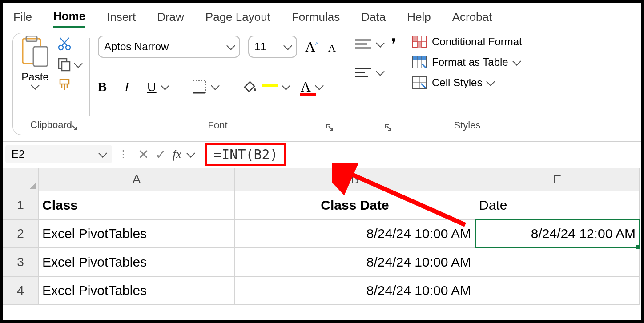 This screenshot has width=644, height=323. What do you see at coordinates (59, 154) in the screenshot?
I see `name-box: E2` at bounding box center [59, 154].